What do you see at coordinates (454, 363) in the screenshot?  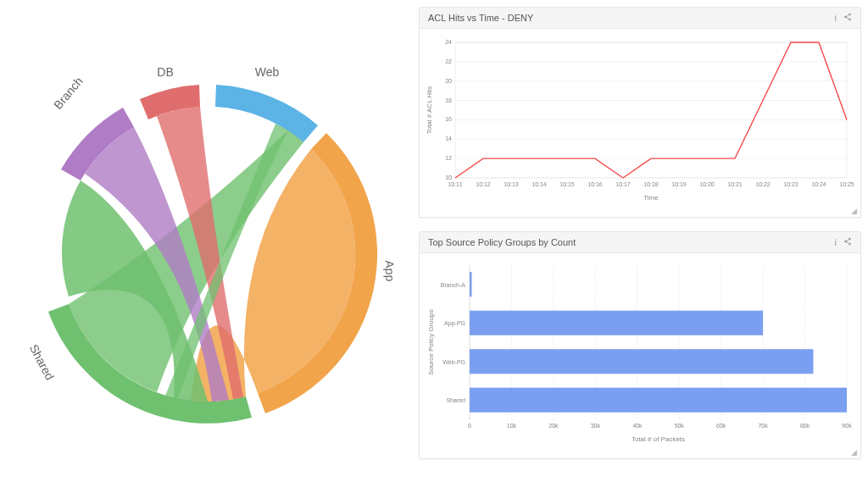 I see `svg-text: Web-PG` at bounding box center [454, 363].